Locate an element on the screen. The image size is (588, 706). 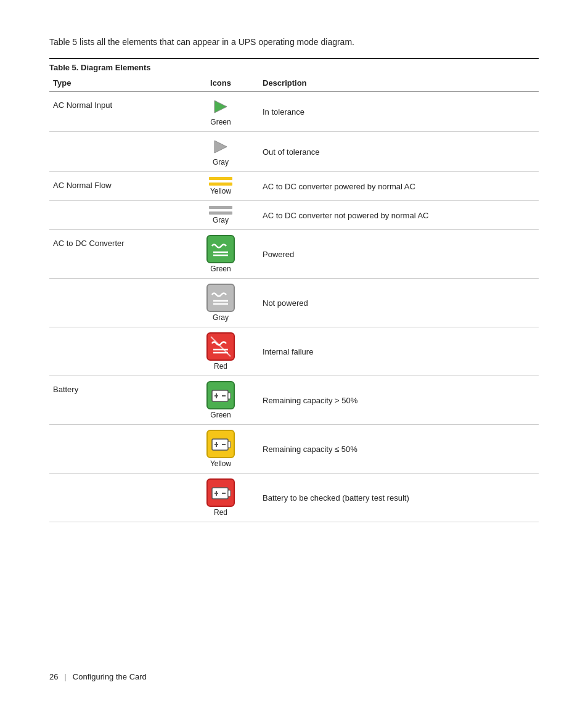
cell-type: AC to DC Converter is located at coordinates (117, 254).